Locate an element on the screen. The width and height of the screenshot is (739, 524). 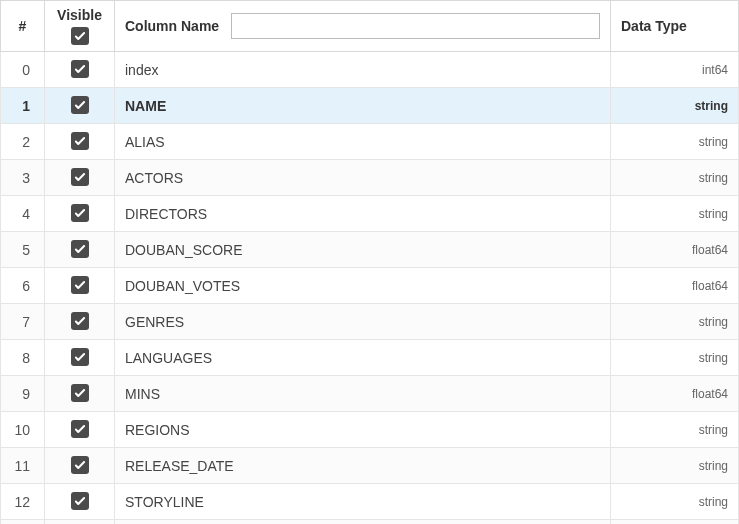
row-index-cell: 0 is located at coordinates (23, 70).